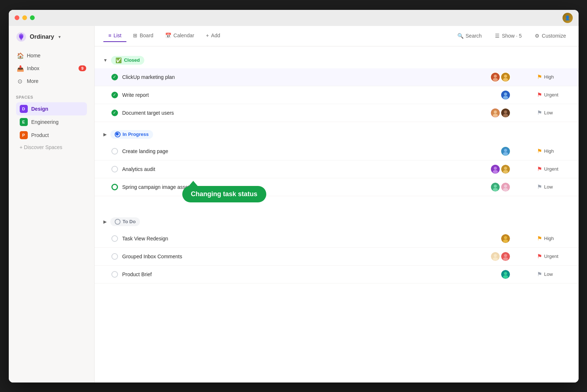 The image size is (587, 392). Describe the element at coordinates (304, 113) in the screenshot. I see `task-name: Document target users` at that location.